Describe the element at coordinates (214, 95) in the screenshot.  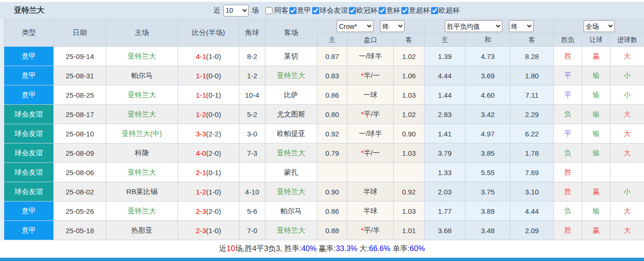
I see `halftime-score: (0-1)` at that location.